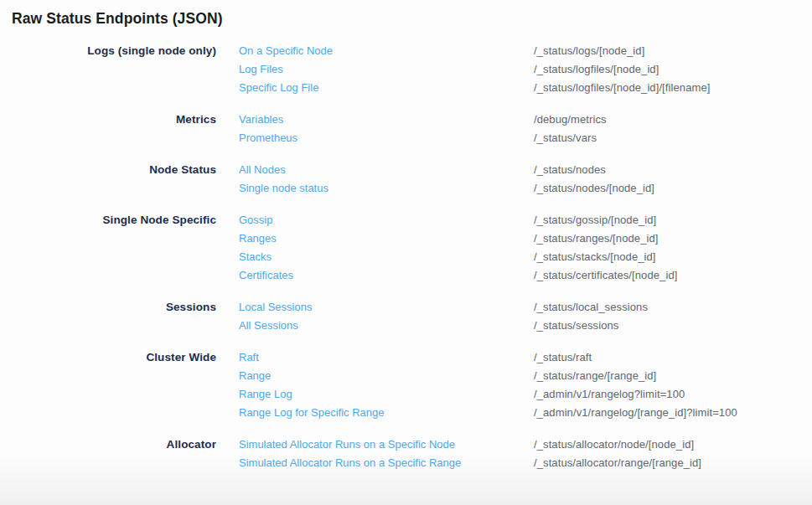  I want to click on endpoint-path: /_status/gossip/[node_id], so click(673, 220).